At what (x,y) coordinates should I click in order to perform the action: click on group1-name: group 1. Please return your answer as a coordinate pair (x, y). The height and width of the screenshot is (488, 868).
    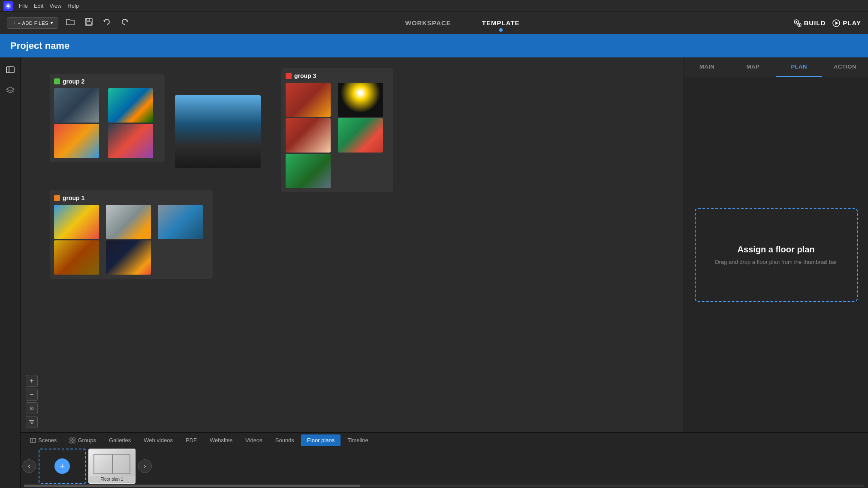
    Looking at the image, I should click on (74, 198).